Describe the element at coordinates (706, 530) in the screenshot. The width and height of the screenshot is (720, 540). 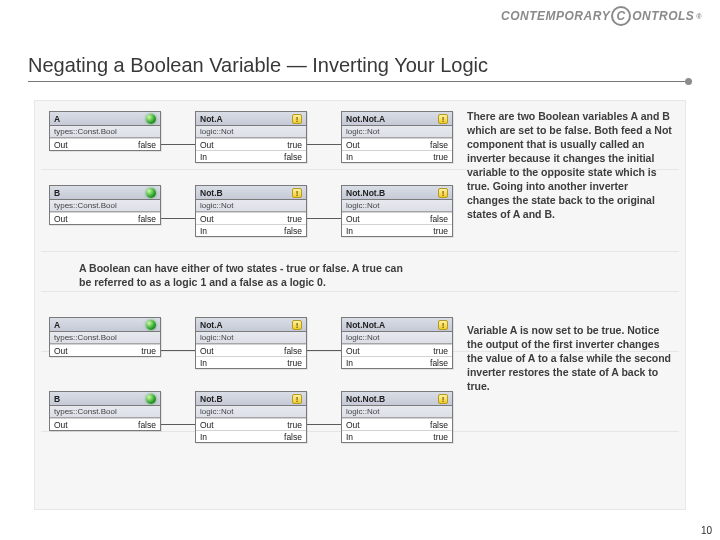
I see `page-number: 10` at that location.